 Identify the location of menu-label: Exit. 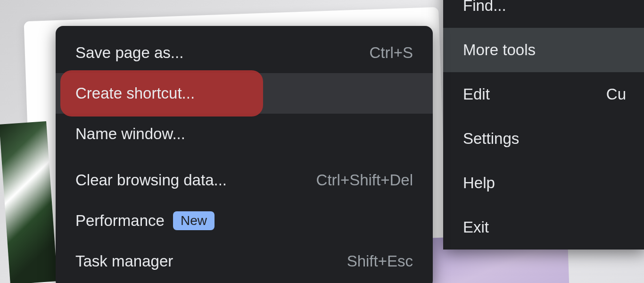
(476, 227).